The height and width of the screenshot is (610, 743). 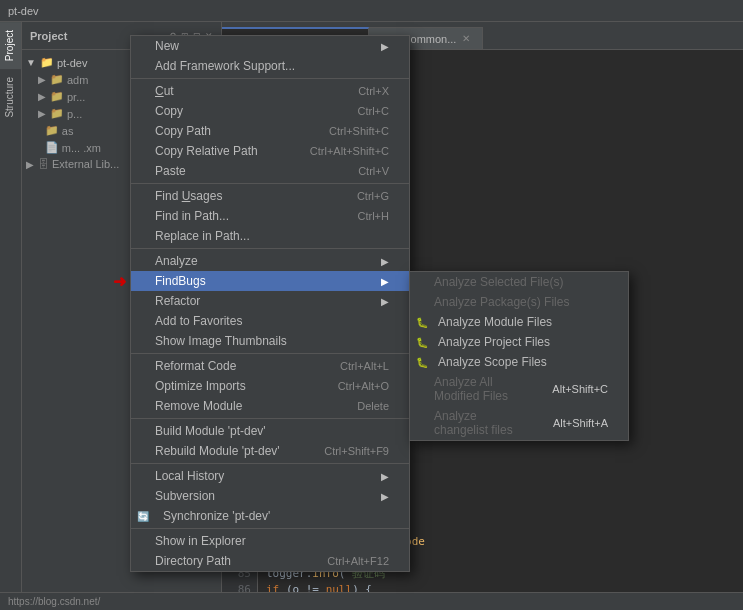 What do you see at coordinates (202, 236) in the screenshot?
I see `menu-item-label: Replace in Path...` at bounding box center [202, 236].